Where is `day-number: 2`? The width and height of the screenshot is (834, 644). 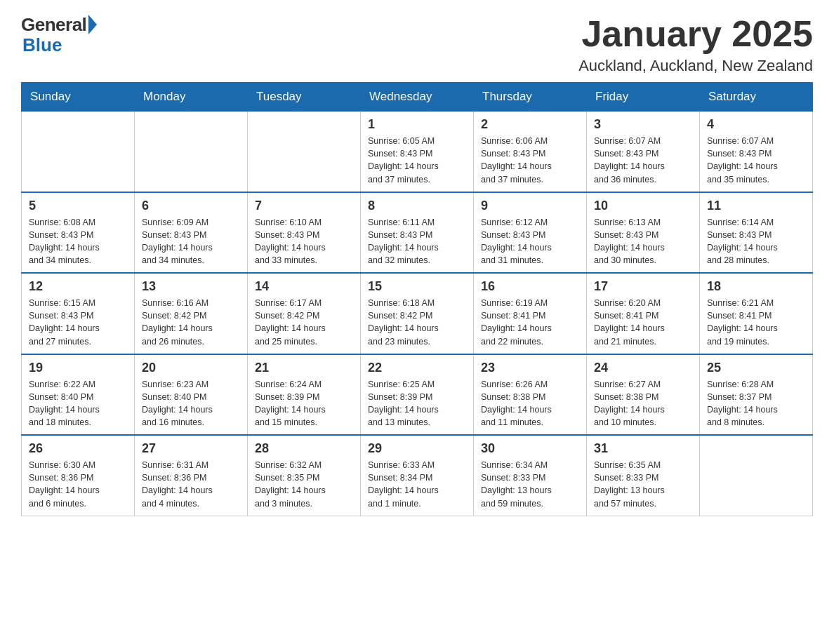
day-number: 2 is located at coordinates (530, 125).